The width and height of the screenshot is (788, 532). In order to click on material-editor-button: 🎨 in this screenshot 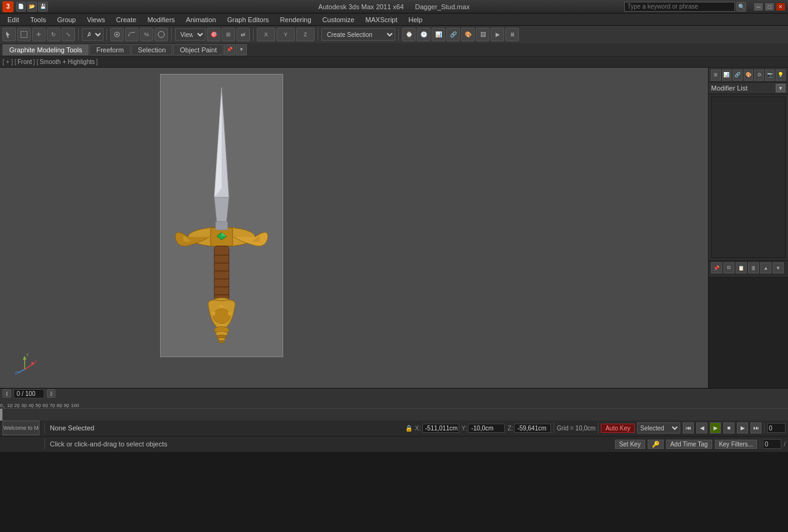, I will do `click(468, 34)`.